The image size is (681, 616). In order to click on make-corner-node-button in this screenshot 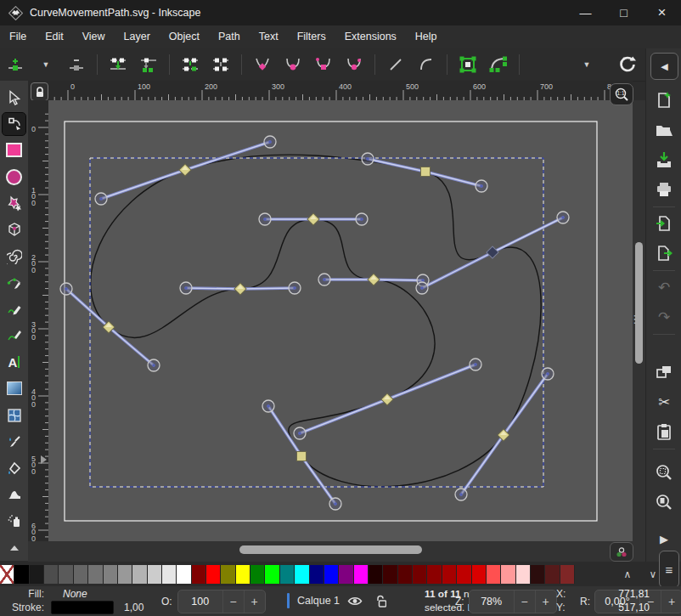, I will do `click(262, 65)`.